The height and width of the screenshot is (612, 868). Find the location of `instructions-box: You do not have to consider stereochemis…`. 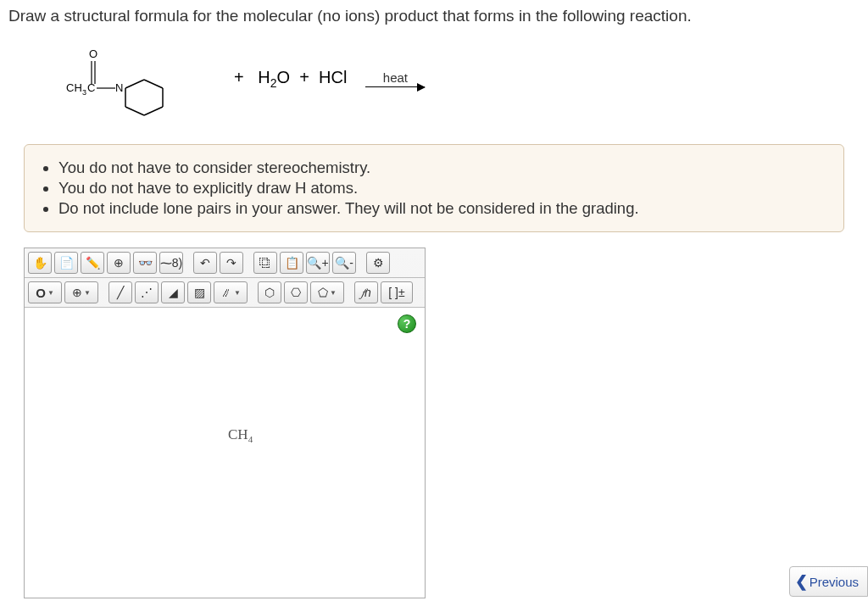

instructions-box: You do not have to consider stereochemis… is located at coordinates (434, 188).